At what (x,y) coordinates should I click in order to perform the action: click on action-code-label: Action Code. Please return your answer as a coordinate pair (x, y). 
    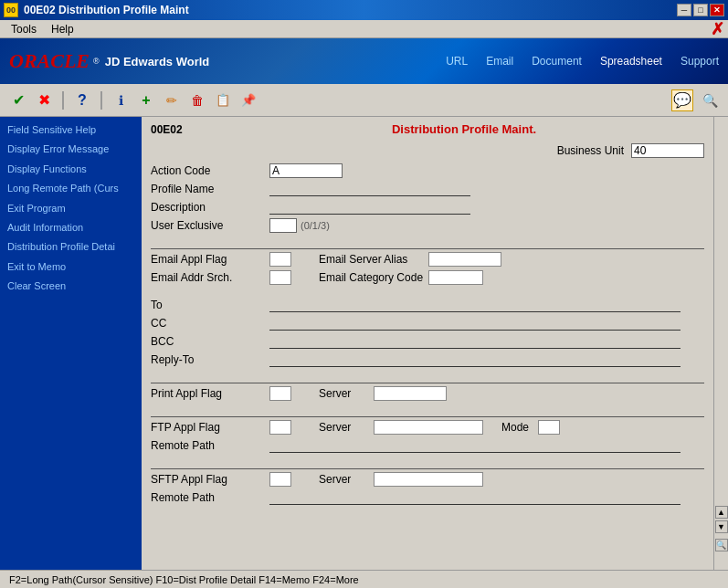
    Looking at the image, I should click on (210, 171).